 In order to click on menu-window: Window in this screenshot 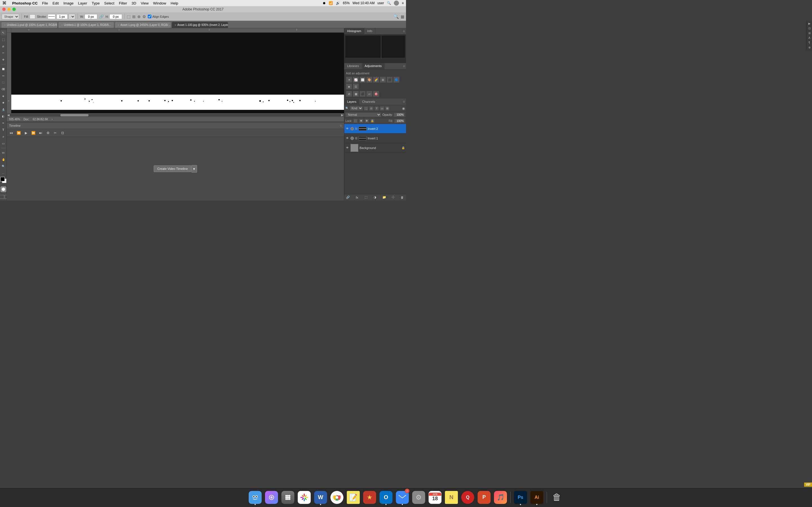, I will do `click(160, 3)`.